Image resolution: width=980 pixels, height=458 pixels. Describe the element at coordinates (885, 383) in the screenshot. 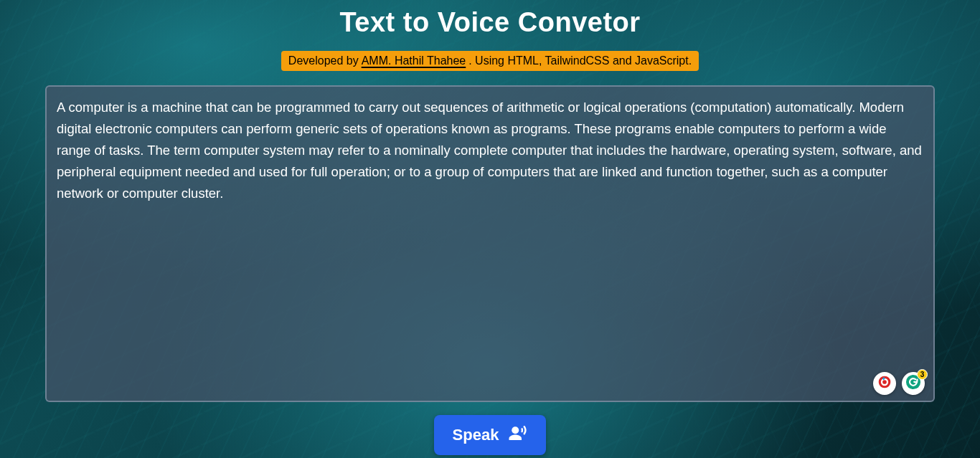

I see `target-extension-button` at that location.